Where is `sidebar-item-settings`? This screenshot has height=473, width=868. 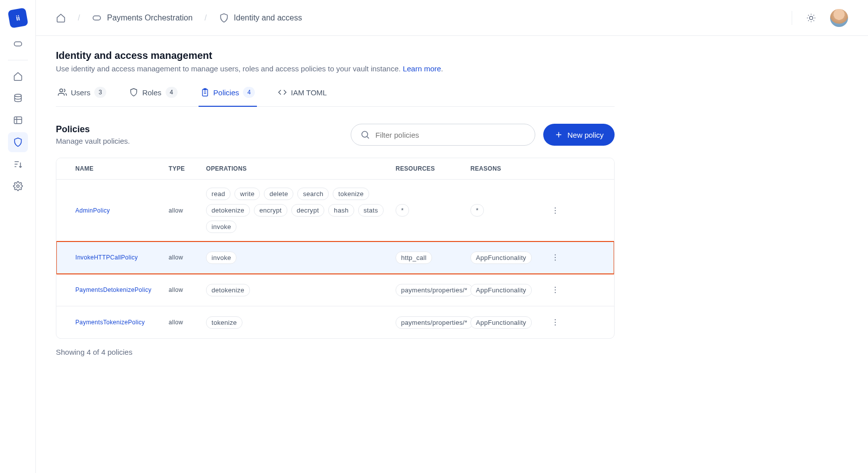
sidebar-item-settings is located at coordinates (18, 186).